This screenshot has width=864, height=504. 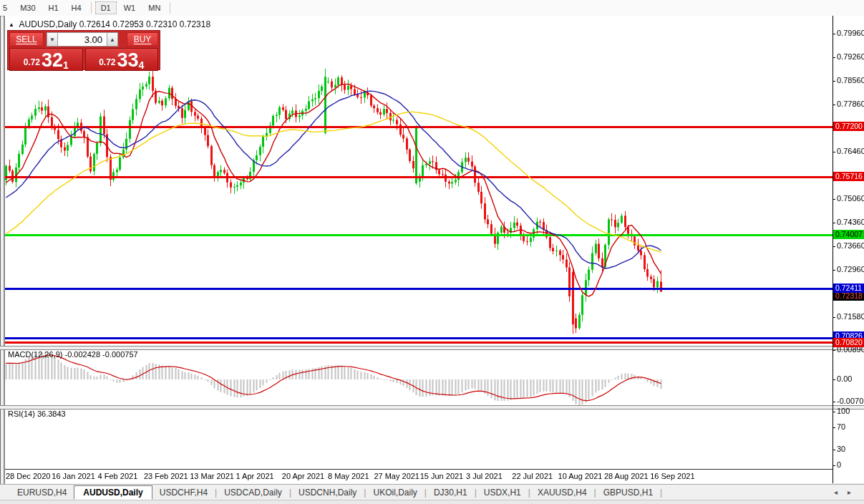 What do you see at coordinates (833, 249) in the screenshot?
I see `price-axis-line` at bounding box center [833, 249].